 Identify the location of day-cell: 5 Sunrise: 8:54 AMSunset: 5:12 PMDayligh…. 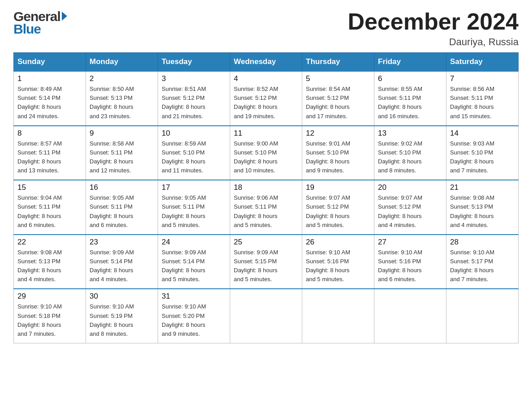
(339, 98).